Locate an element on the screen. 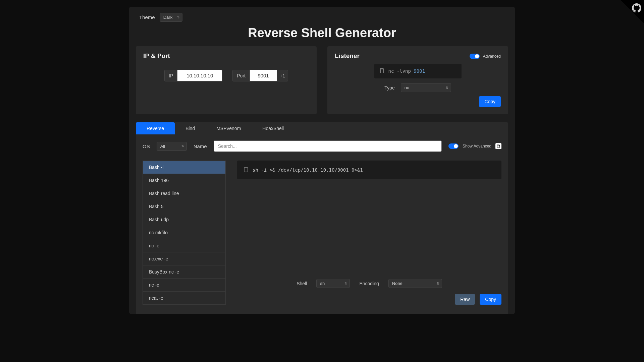  save-button is located at coordinates (498, 146).